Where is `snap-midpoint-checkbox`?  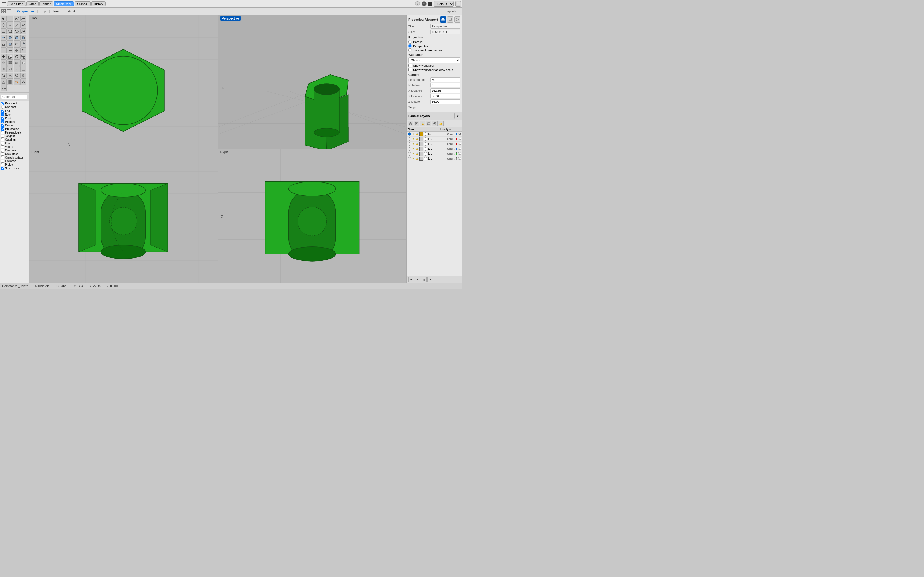
snap-midpoint-checkbox is located at coordinates (3, 122).